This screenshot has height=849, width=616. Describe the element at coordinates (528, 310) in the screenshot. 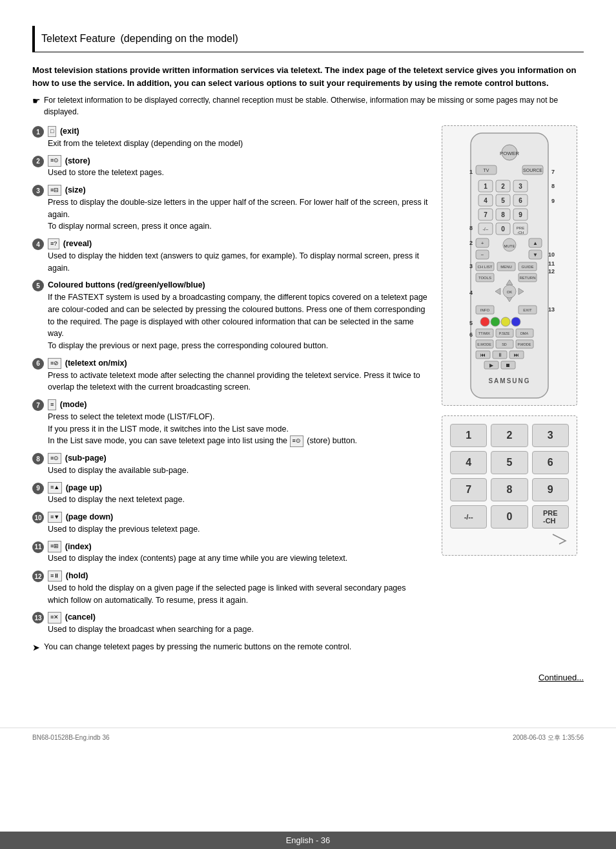

I see `svg-text: EXIT` at that location.